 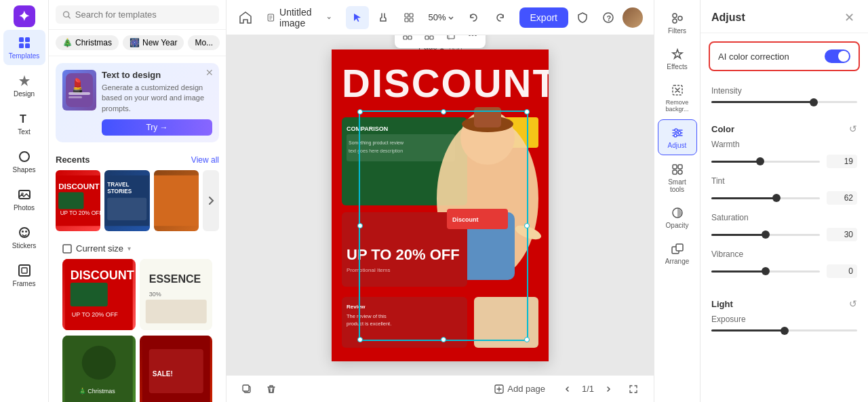 I want to click on search-input-wrapper, so click(x=137, y=15).